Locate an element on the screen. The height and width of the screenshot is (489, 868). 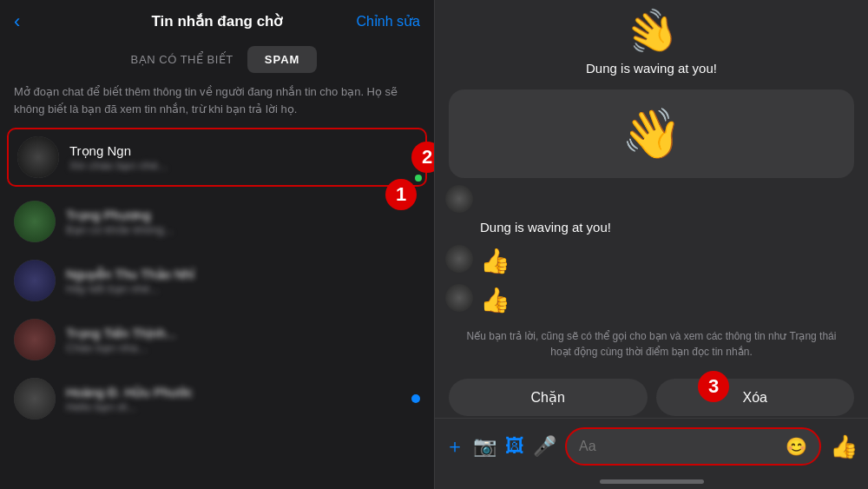
edit-button: Chỉnh sửa is located at coordinates (388, 21).